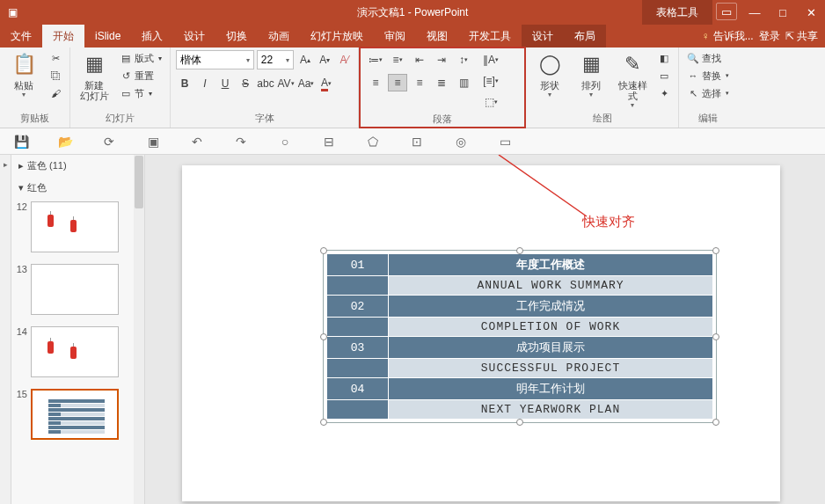  Describe the element at coordinates (461, 142) in the screenshot. I see `circle-tool-button: ◎` at that location.